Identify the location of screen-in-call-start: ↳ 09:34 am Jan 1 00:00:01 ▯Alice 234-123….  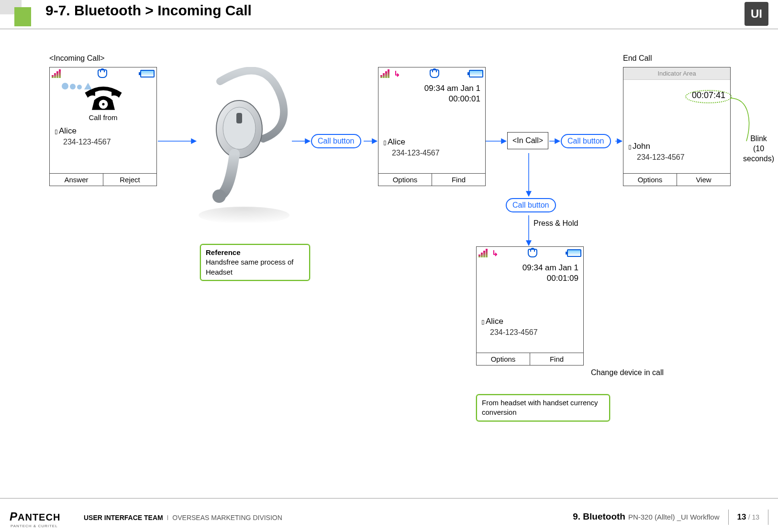
(432, 126).